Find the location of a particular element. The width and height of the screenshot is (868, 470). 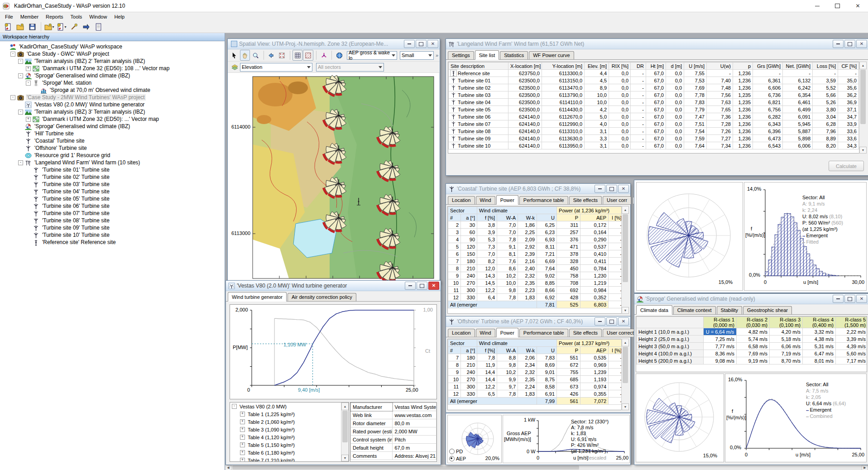

menu-reports: Reports is located at coordinates (54, 17).